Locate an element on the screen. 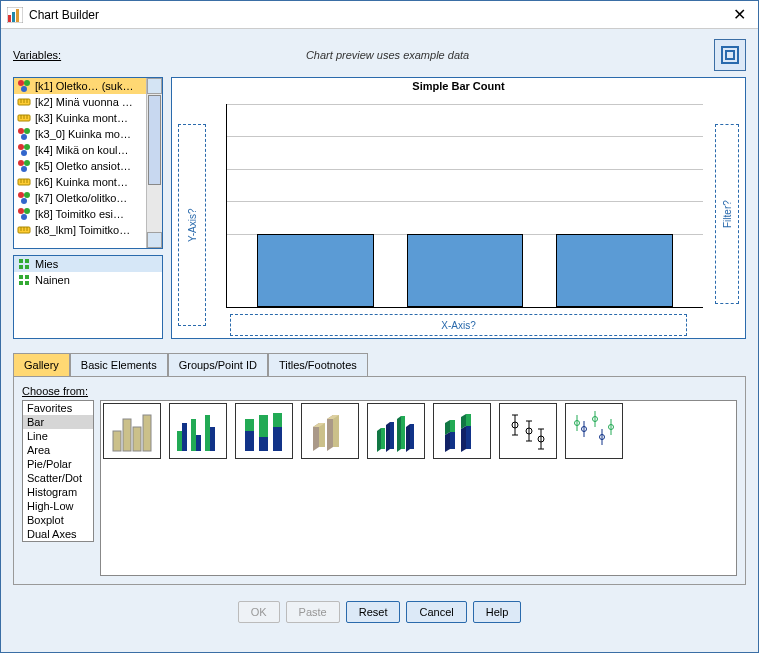 The height and width of the screenshot is (653, 759). thumb-stacked-bar is located at coordinates (264, 431).